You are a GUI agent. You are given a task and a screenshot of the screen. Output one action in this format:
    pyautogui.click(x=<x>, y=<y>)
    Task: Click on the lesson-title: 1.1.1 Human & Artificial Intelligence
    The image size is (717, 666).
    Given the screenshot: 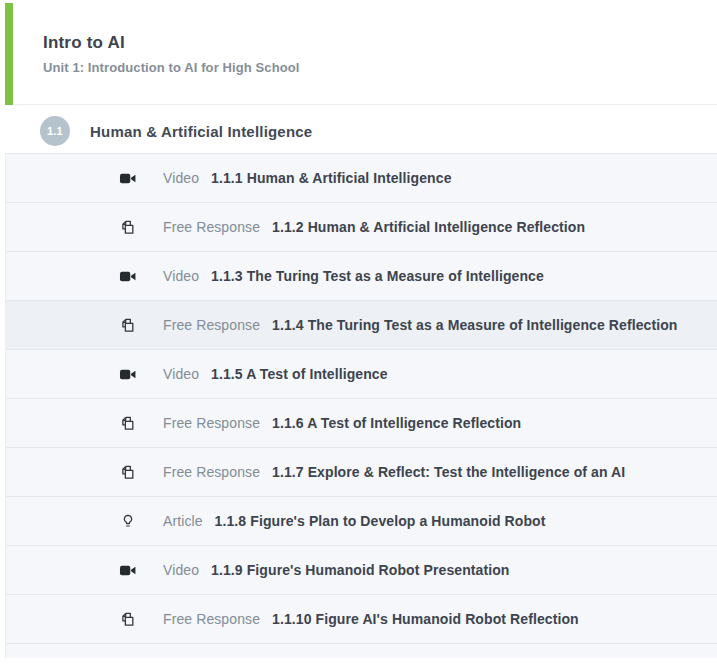 What is the action you would take?
    pyautogui.click(x=331, y=178)
    